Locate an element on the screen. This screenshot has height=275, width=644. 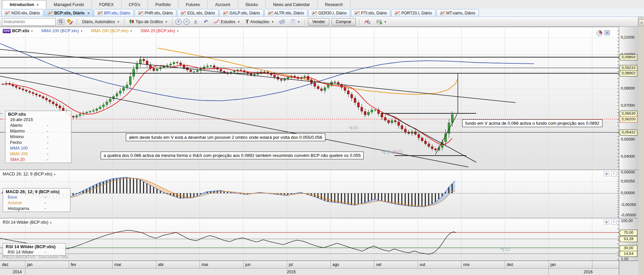
print-dropdown is located at coordinates (381, 22).